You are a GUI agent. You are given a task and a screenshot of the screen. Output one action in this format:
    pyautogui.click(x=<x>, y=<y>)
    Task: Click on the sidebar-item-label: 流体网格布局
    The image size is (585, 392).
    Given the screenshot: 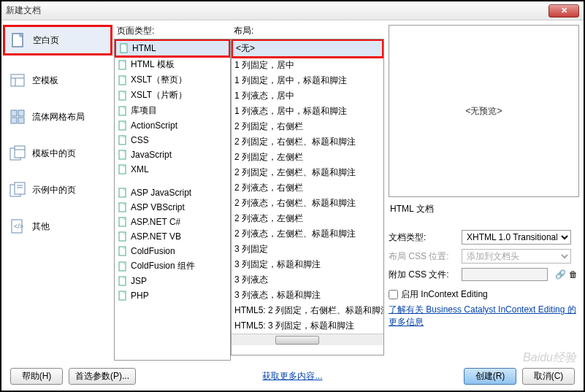 What is the action you would take?
    pyautogui.click(x=58, y=117)
    